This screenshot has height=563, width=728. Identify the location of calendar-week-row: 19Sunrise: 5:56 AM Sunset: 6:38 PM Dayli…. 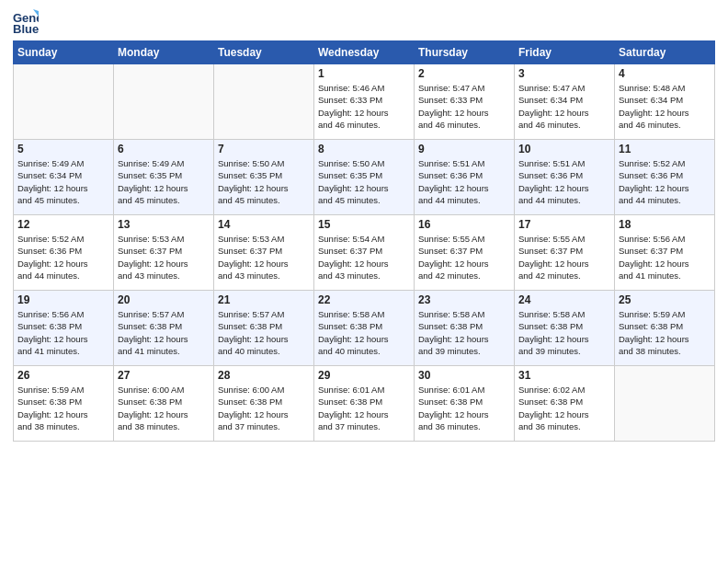
(364, 328).